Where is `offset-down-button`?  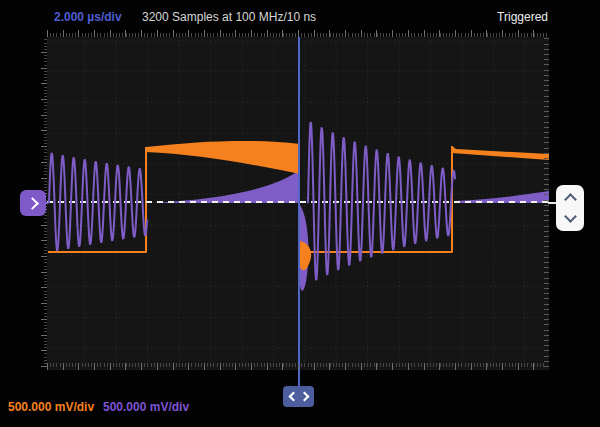
offset-down-button is located at coordinates (570, 218).